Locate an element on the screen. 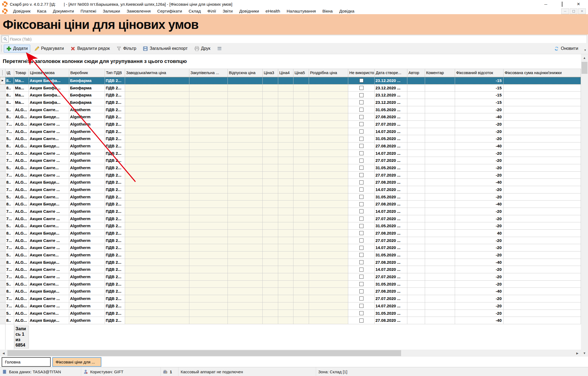 The width and height of the screenshot is (588, 376). search-input: Поиск (Tab) is located at coordinates (294, 39).